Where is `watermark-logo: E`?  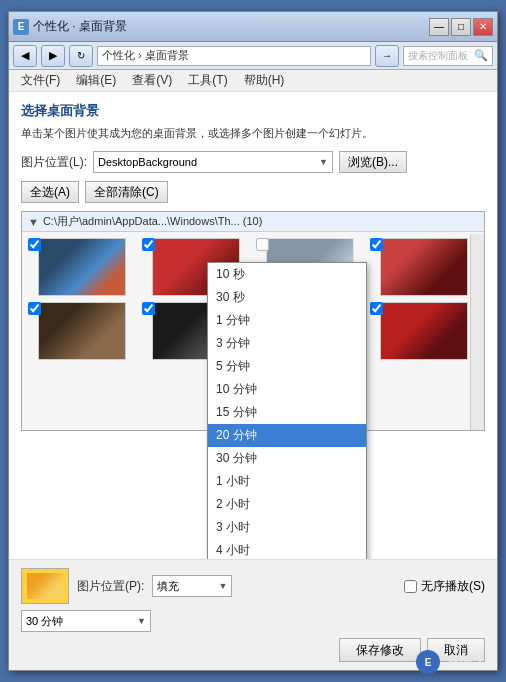
watermark-logo: E is located at coordinates (428, 662).